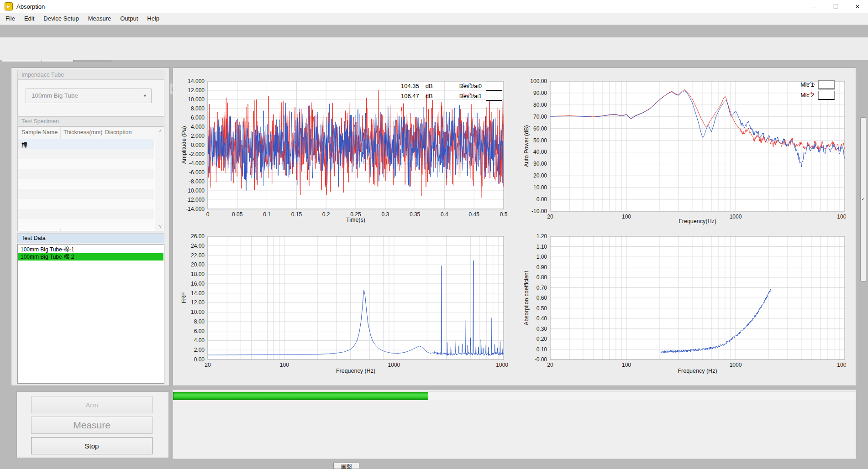 This screenshot has height=469, width=868. I want to click on y-axis-title-amplitude: Amplitude (Pa), so click(184, 145).